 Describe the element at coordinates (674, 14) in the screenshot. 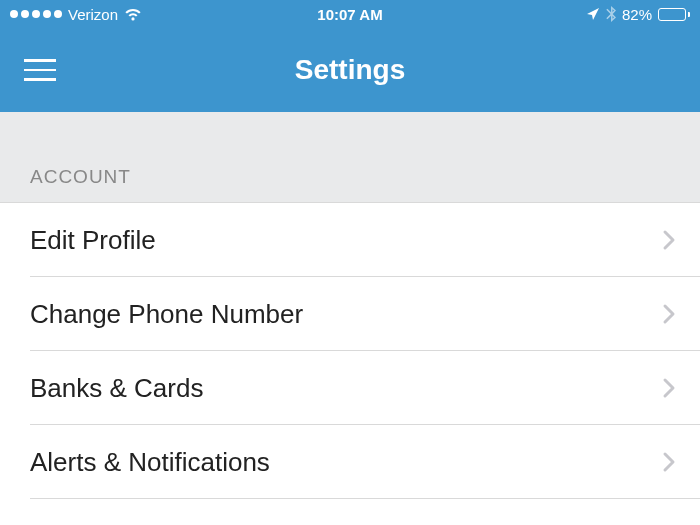

I see `battery-icon` at that location.